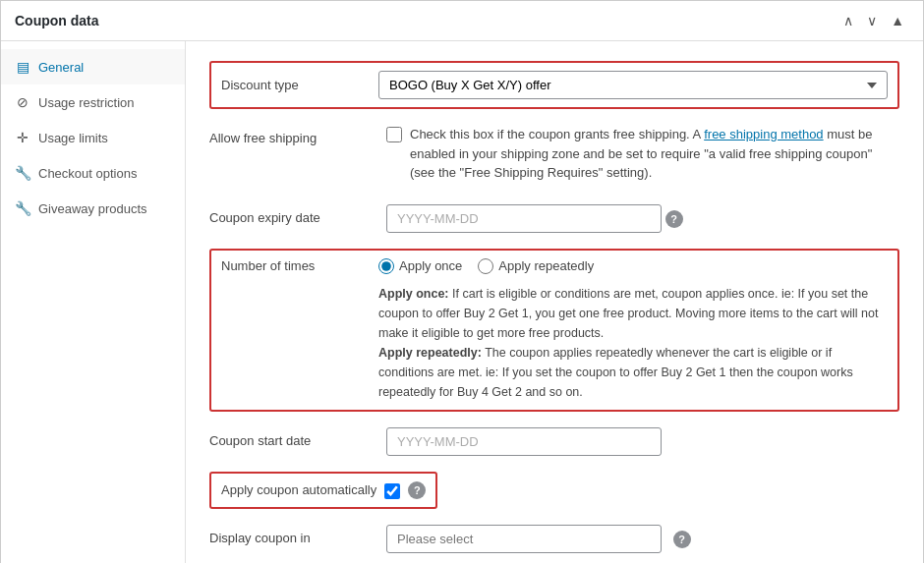 The width and height of the screenshot is (924, 563). What do you see at coordinates (763, 134) in the screenshot?
I see `free-shipping-method-link: free shipping method` at bounding box center [763, 134].